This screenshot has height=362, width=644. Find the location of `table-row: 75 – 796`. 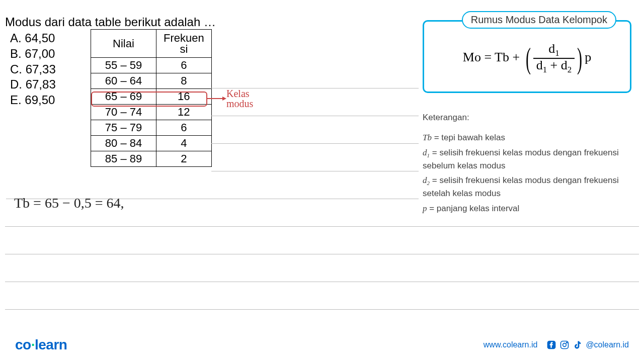

table-row: 75 – 796 is located at coordinates (151, 128).